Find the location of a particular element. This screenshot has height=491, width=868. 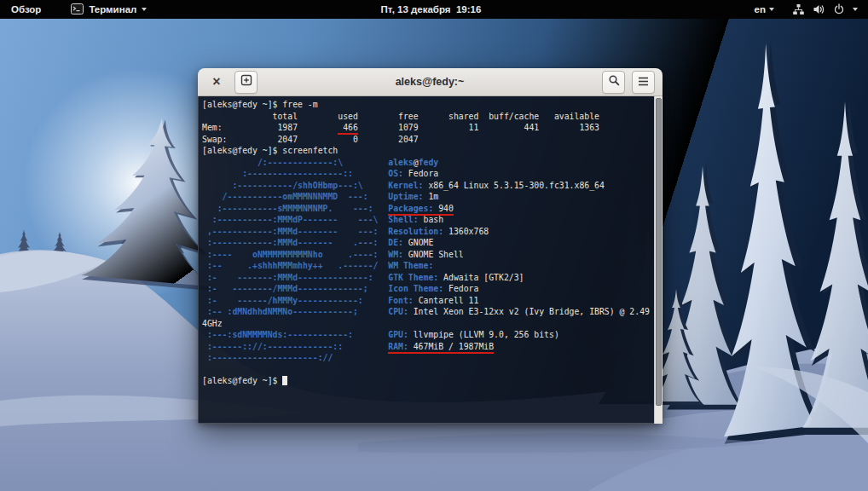

search-icon is located at coordinates (614, 82).